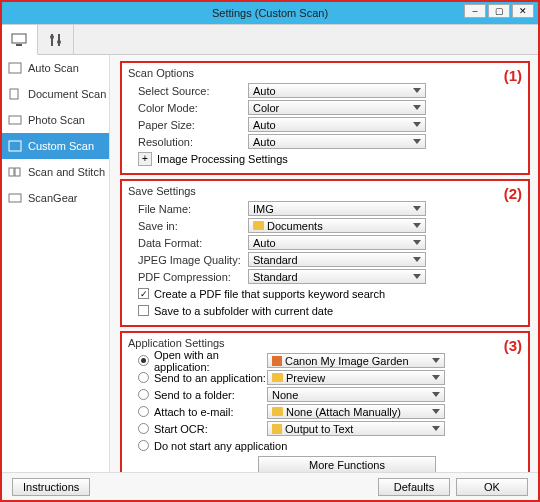 Image resolution: width=540 pixels, height=502 pixels. I want to click on photo-scan-icon, so click(15, 120).